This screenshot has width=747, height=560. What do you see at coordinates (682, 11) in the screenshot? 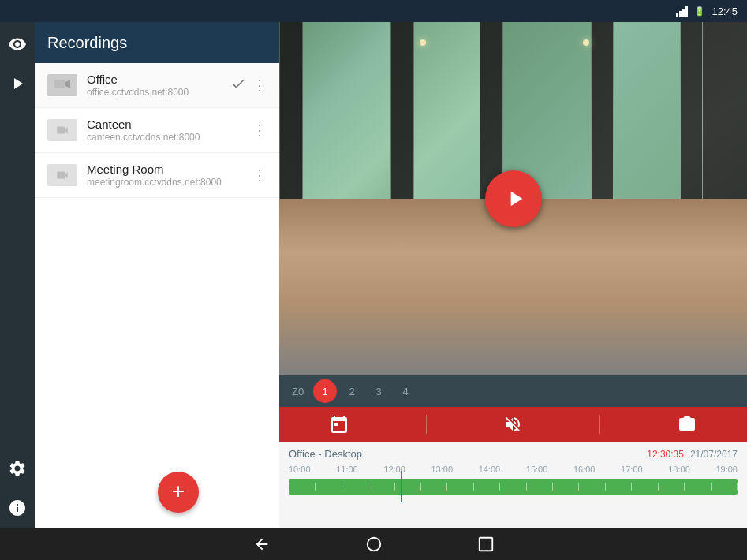
I see `signal-icon` at bounding box center [682, 11].